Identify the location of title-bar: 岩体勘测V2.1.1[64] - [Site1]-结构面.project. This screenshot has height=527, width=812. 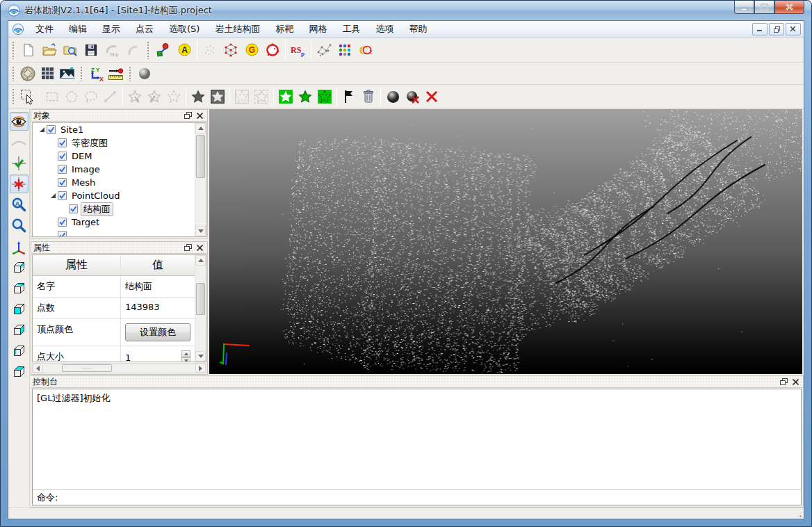
(406, 10).